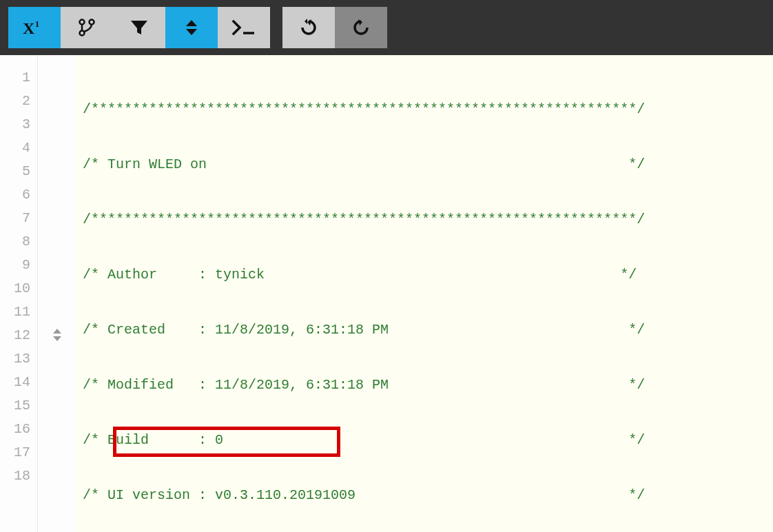 Image resolution: width=773 pixels, height=532 pixels. Describe the element at coordinates (87, 28) in the screenshot. I see `branch-button` at that location.